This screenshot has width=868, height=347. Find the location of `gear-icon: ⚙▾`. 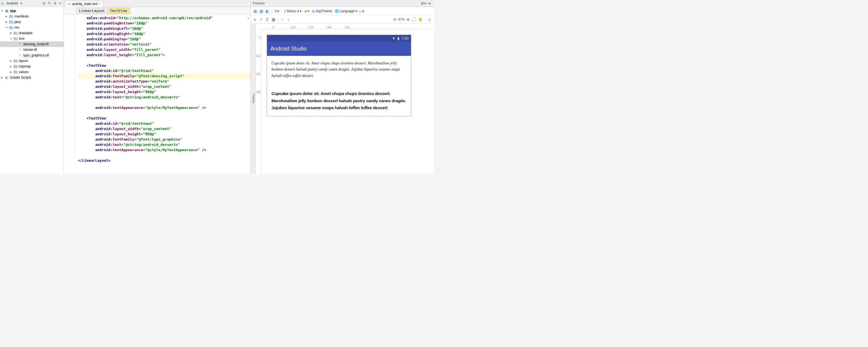

gear-icon: ⚙▾ is located at coordinates (423, 3).